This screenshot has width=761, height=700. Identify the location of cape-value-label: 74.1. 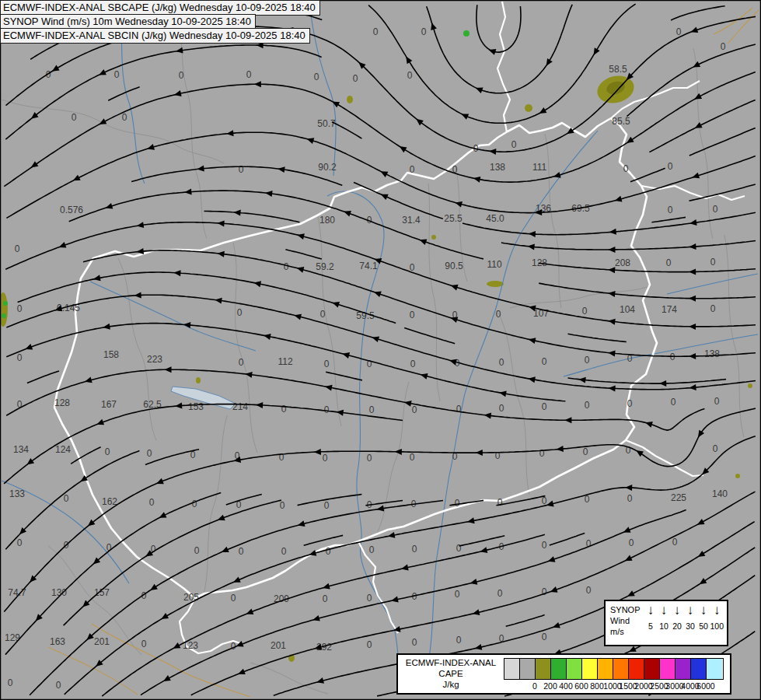
(368, 266).